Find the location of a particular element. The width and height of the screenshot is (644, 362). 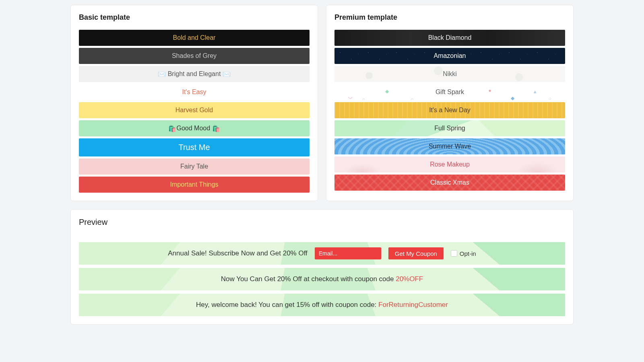

template-important-things: Important Things is located at coordinates (194, 185).